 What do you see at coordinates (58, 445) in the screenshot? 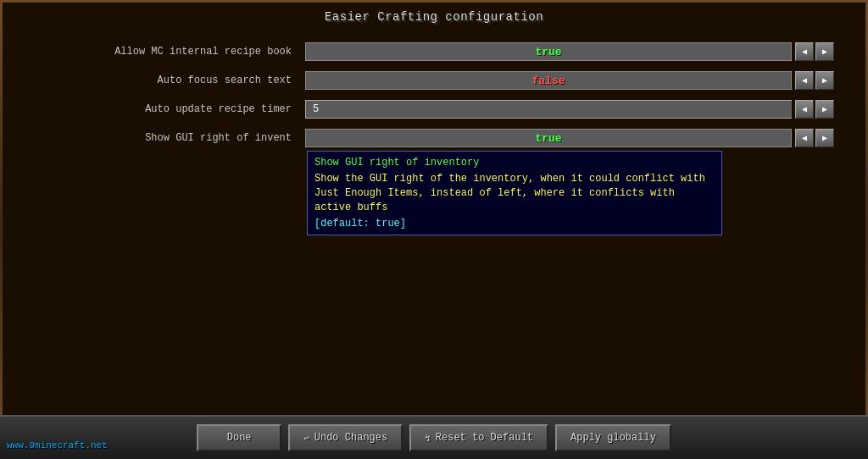
I see `watermark: www.9minecraft.net` at bounding box center [58, 445].